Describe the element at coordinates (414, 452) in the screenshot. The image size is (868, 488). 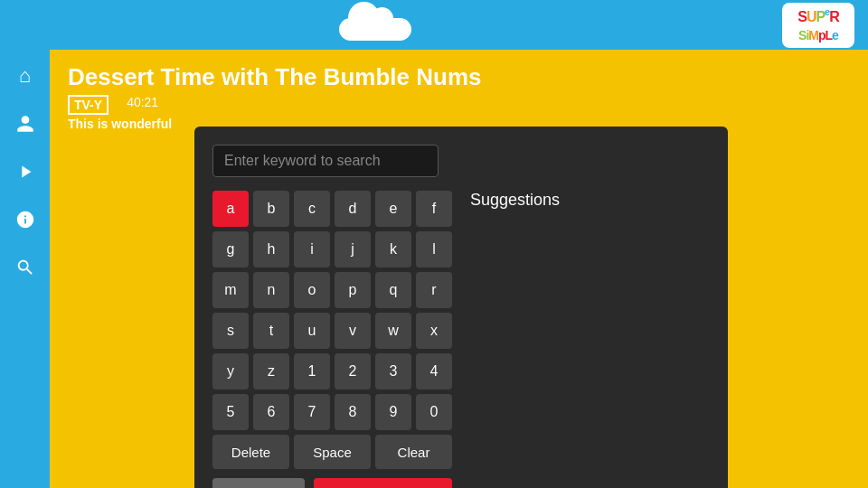
I see `clear-button: Clear` at that location.